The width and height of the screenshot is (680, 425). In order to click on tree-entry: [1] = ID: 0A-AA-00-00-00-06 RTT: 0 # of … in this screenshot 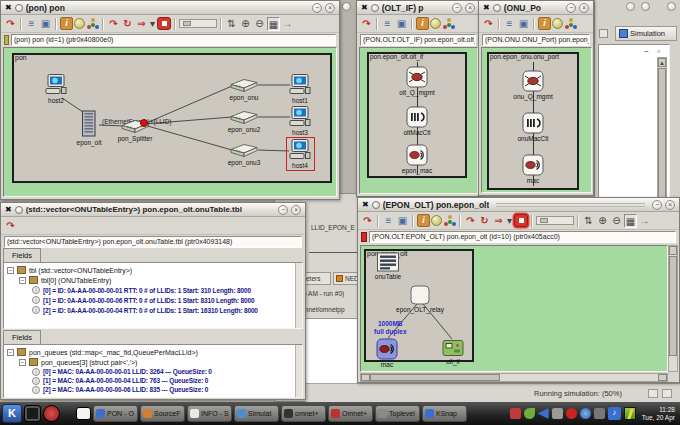, I will do `click(167, 300)`.